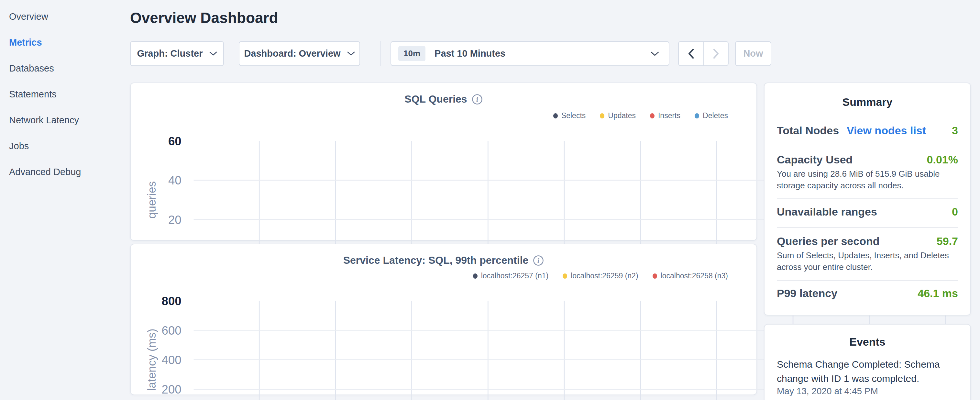 The height and width of the screenshot is (400, 980). I want to click on queries-per-second-label: Queries per second, so click(828, 241).